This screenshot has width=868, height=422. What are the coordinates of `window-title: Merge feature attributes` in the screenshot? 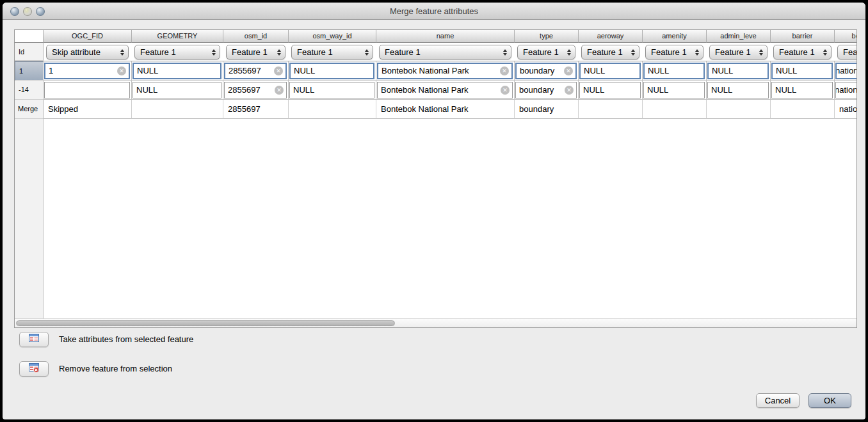 It's located at (434, 12).